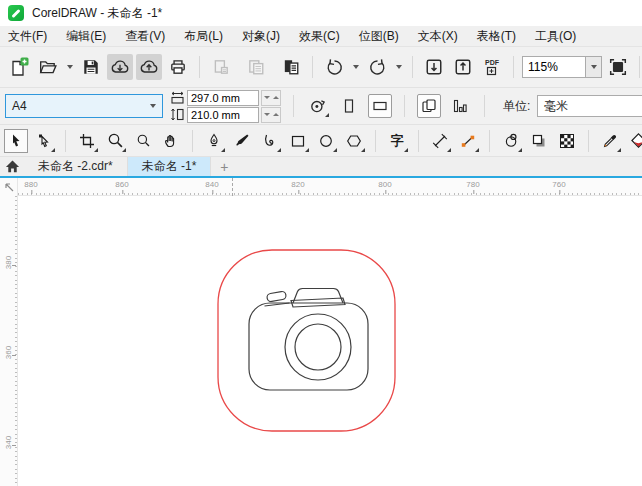  I want to click on drop-shadow-tool, so click(539, 141).